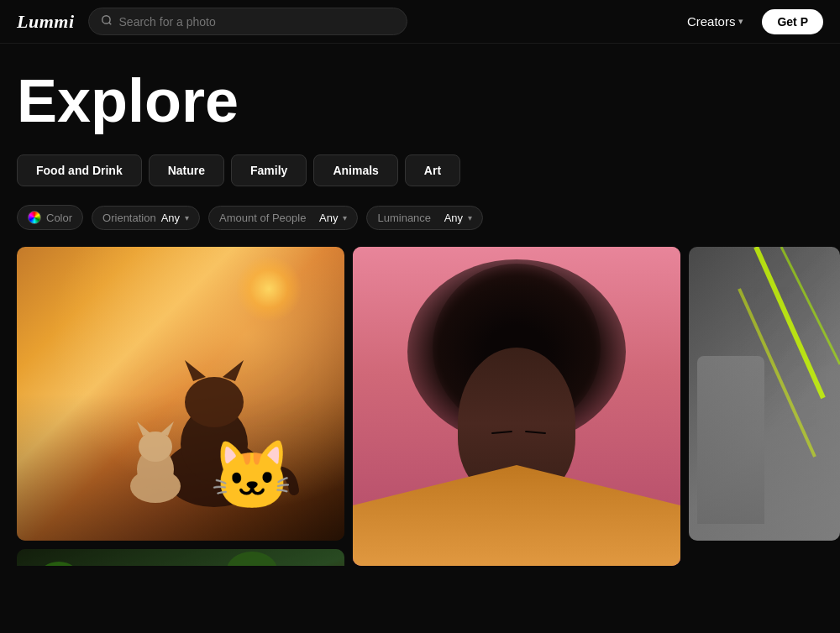  What do you see at coordinates (269, 170) in the screenshot?
I see `category-tab-family: Family` at bounding box center [269, 170].